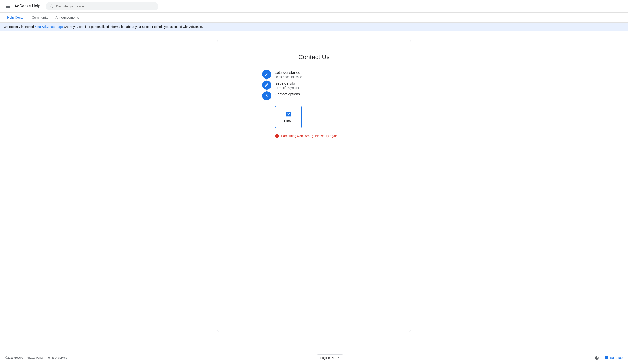  What do you see at coordinates (310, 136) in the screenshot?
I see `error-text: Something went wrong. Please try again.` at bounding box center [310, 136].